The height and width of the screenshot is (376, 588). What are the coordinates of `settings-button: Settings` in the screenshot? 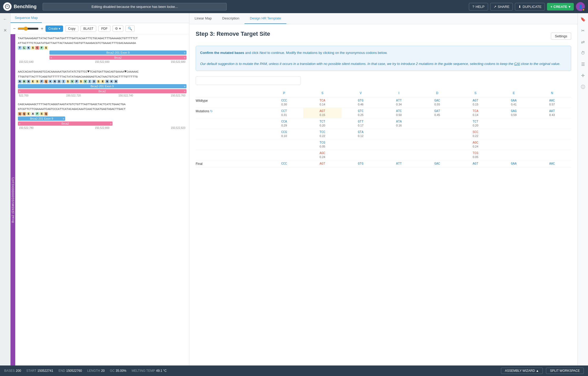 It's located at (561, 36).